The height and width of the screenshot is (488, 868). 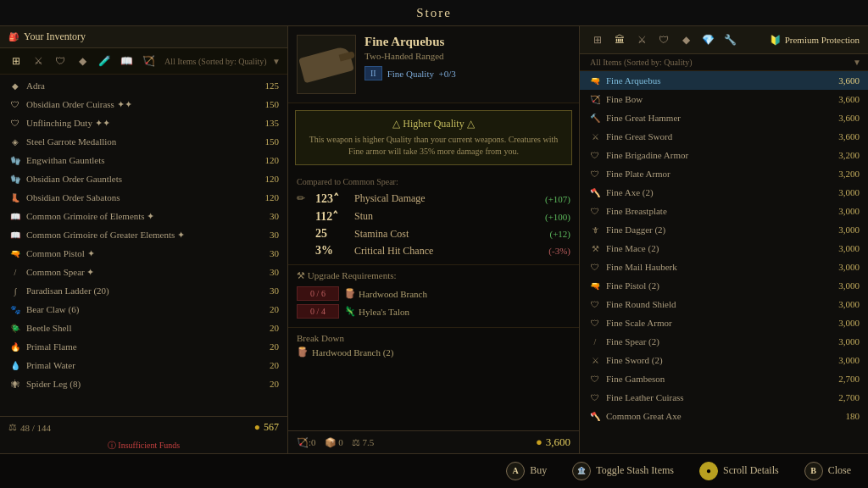 What do you see at coordinates (623, 471) in the screenshot?
I see `toggle-stash-button: 🏦 Toggle Stash Items` at bounding box center [623, 471].